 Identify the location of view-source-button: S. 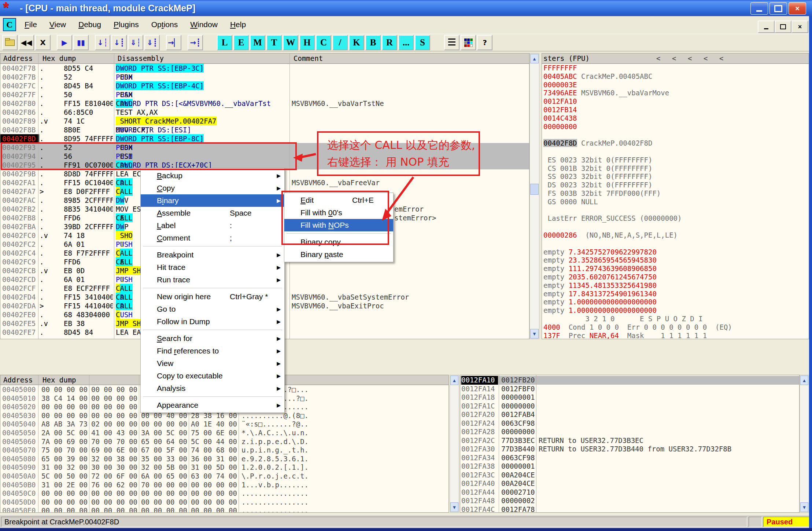
(422, 43).